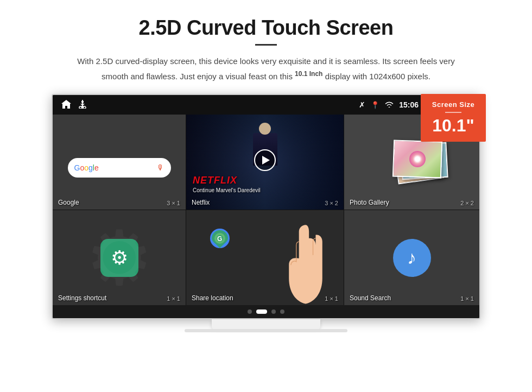 This screenshot has height=392, width=532. Describe the element at coordinates (227, 180) in the screenshot. I see `netflix-logo-text: NETFLIX` at that location.